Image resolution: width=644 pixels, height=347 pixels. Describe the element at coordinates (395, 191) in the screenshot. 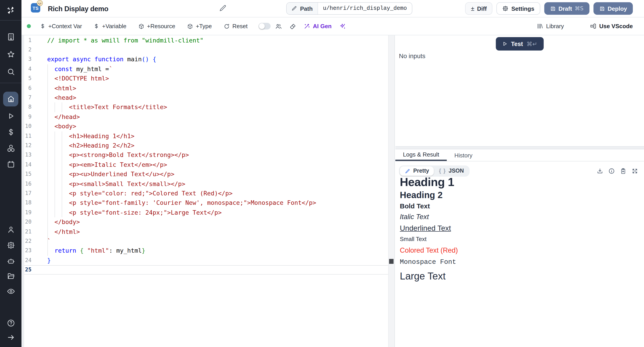

I see `panel-splitter-vertical` at that location.